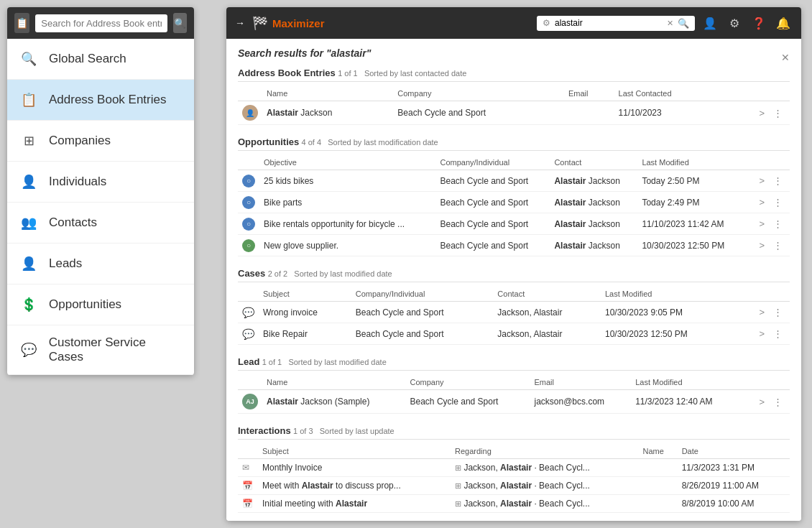  I want to click on avatar: 👤, so click(250, 113).